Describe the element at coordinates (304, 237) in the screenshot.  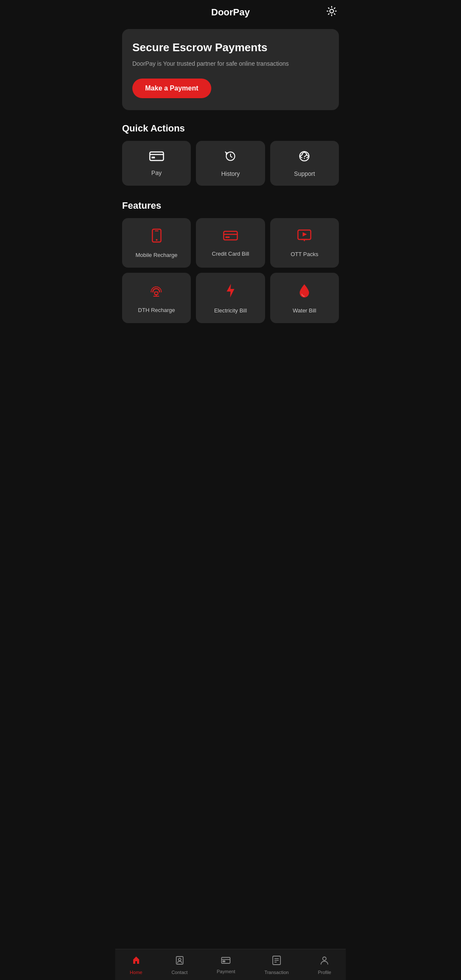
I see `ott-icon` at that location.